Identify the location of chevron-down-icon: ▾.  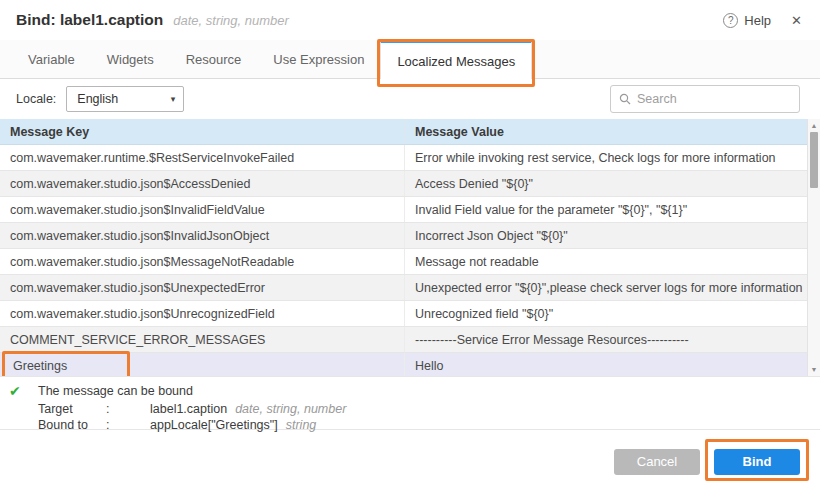
(174, 99).